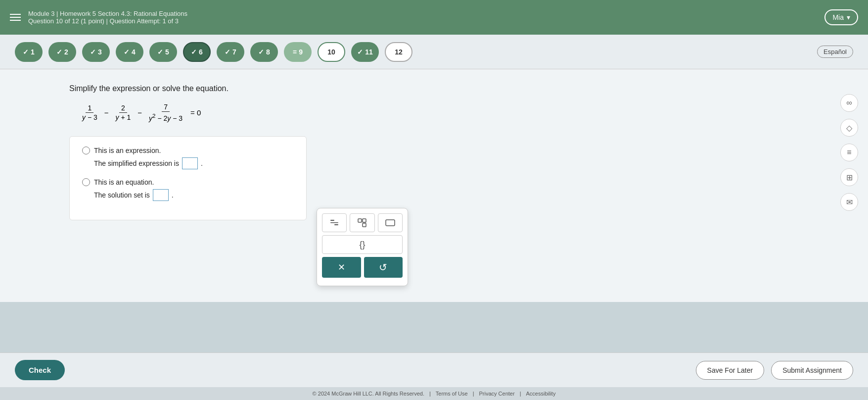 This screenshot has height=400, width=868. I want to click on expression-option: This is an expression. The simplified ex…, so click(188, 158).